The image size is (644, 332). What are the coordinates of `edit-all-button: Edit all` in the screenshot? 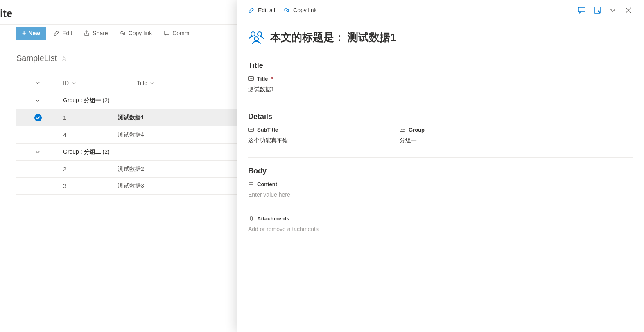 It's located at (262, 10).